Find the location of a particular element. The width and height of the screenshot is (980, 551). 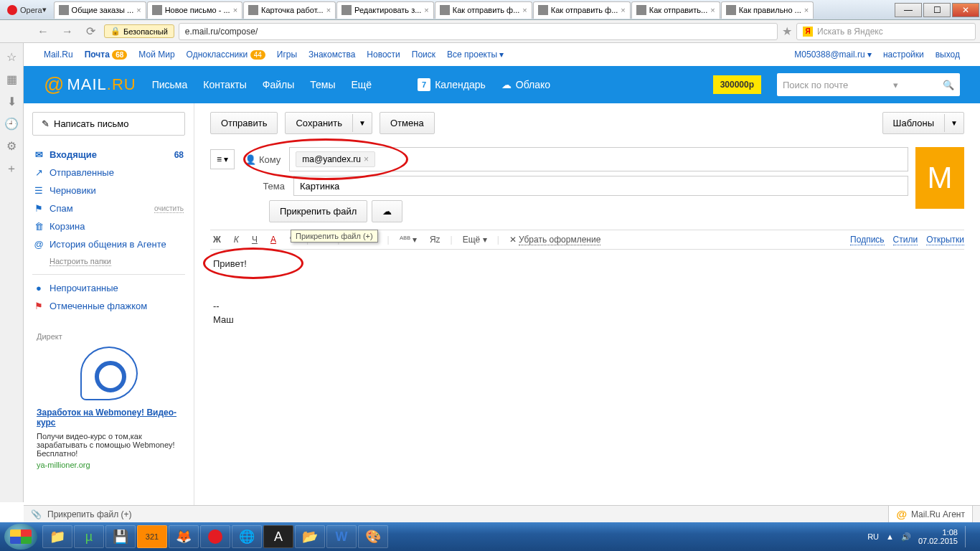

tb-opera is located at coordinates (215, 537).